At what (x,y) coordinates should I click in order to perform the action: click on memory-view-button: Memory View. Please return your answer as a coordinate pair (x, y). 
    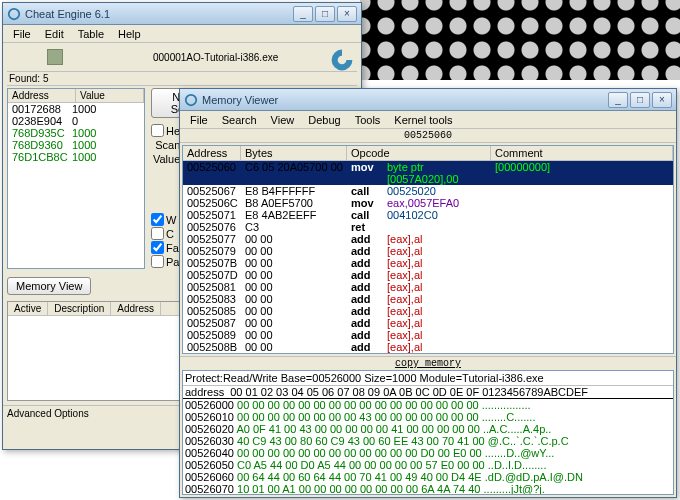
    Looking at the image, I should click on (49, 286).